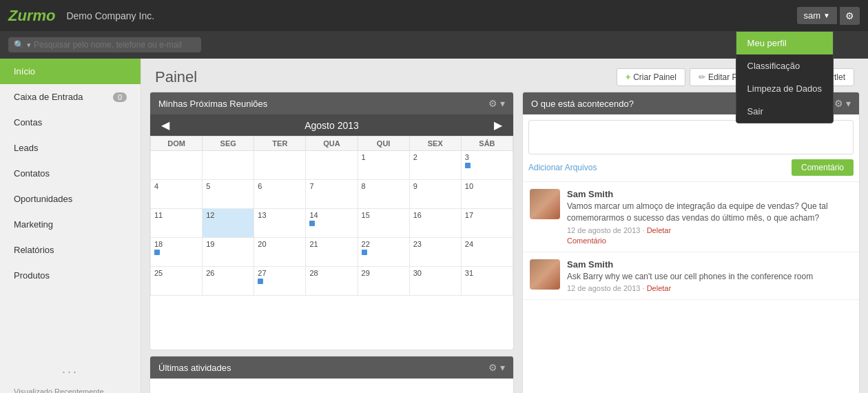 This screenshot has height=393, width=868. Describe the element at coordinates (32, 16) in the screenshot. I see `logo: Zurmo` at that location.